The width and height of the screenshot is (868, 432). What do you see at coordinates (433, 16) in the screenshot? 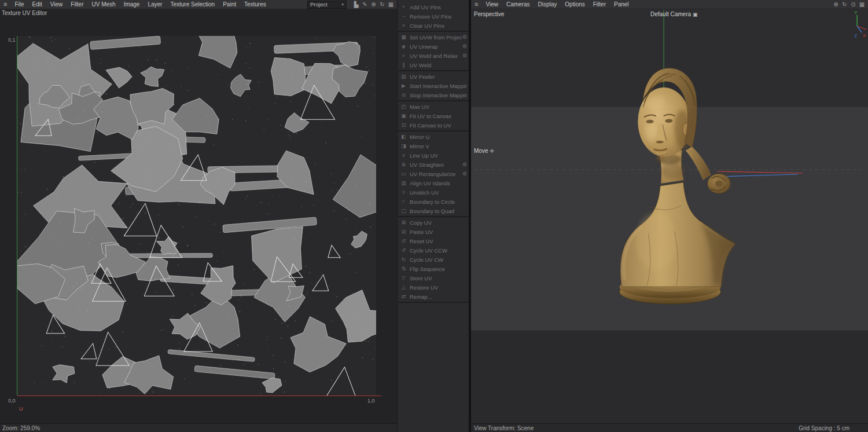
I see `command-remove-uv-pins: −Remove UV Pins` at bounding box center [433, 16].